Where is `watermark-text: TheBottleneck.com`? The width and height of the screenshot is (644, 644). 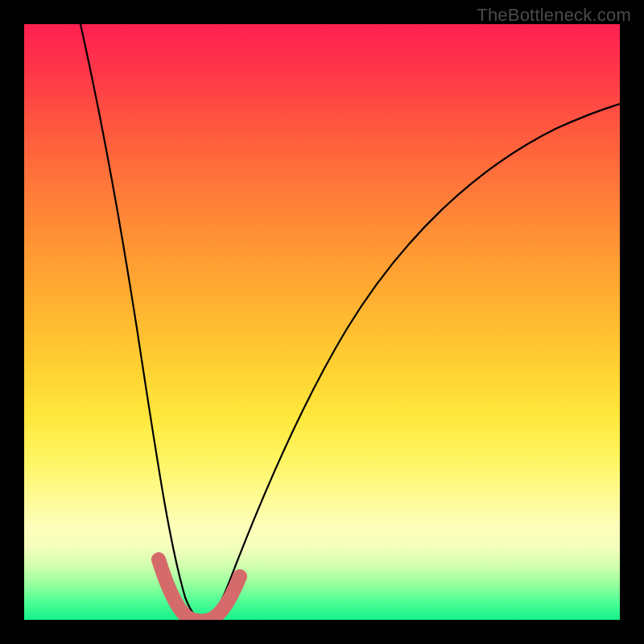 watermark-text: TheBottleneck.com is located at coordinates (554, 15).